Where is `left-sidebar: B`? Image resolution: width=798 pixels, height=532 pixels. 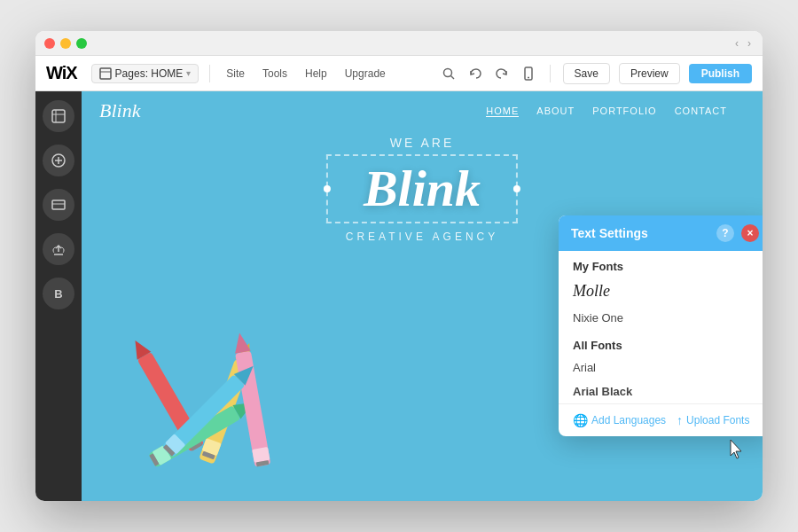
left-sidebar: B is located at coordinates (59, 296).